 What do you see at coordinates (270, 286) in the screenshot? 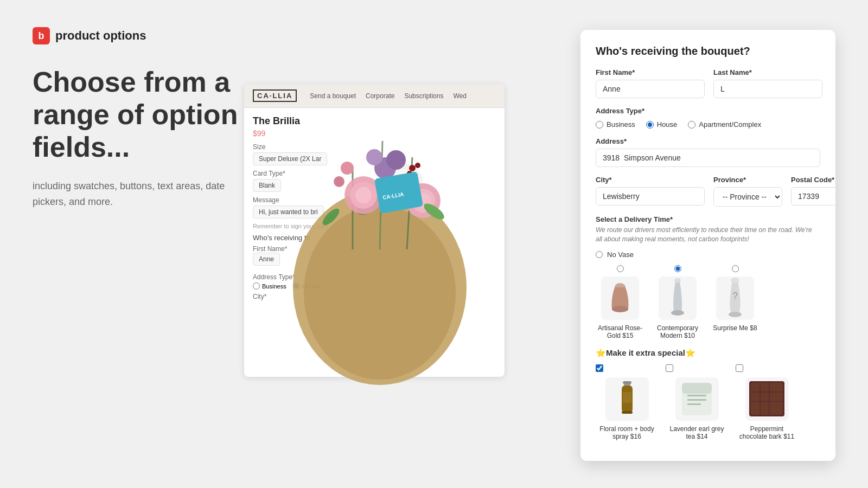
I see `store-radio-business: Business` at bounding box center [270, 286].